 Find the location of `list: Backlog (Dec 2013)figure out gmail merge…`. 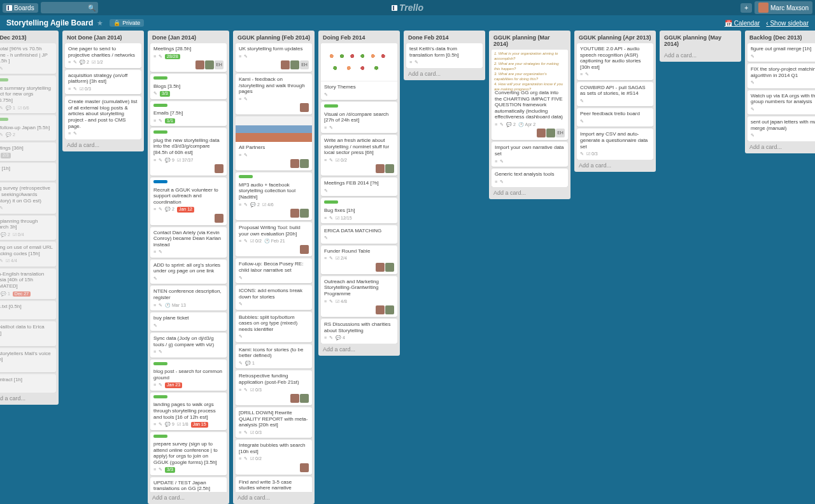

list: Backlog (Dec 2013)figure out gmail merge… is located at coordinates (780, 92).